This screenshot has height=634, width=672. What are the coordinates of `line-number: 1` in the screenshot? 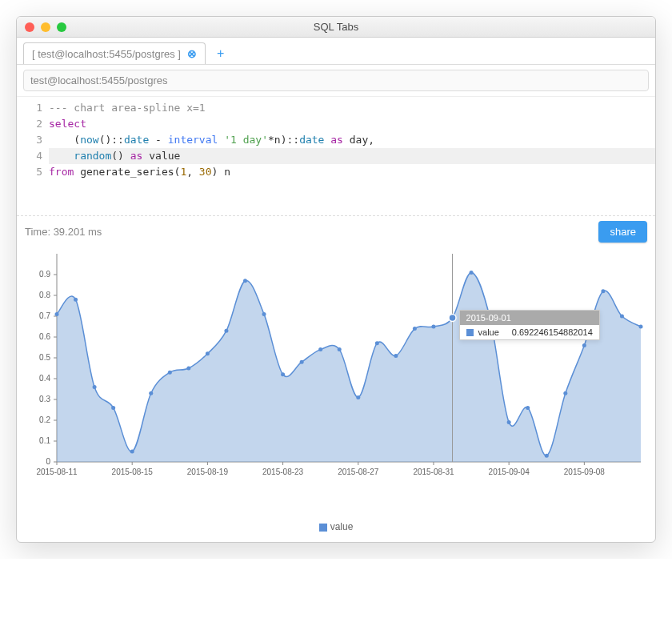 It's located at (30, 108).